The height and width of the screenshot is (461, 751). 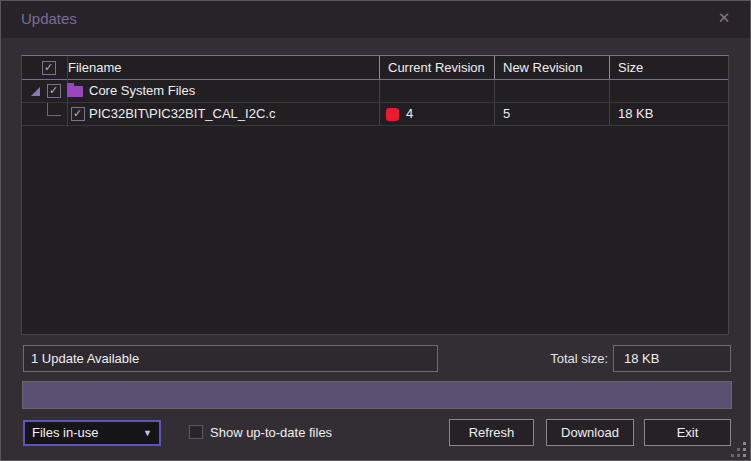 What do you see at coordinates (200, 91) in the screenshot?
I see `folder-name-cell: ✓ Core System Files` at bounding box center [200, 91].